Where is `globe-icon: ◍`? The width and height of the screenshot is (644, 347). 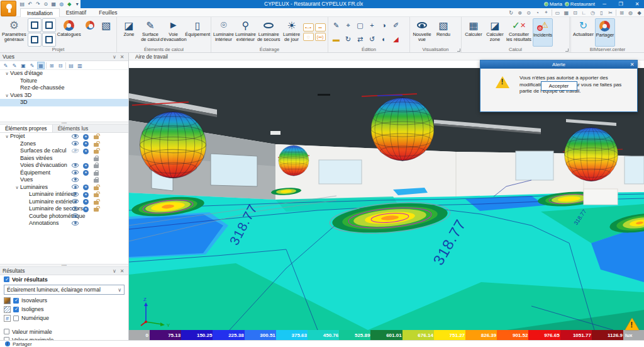 globe-icon: ◍ is located at coordinates (630, 13).